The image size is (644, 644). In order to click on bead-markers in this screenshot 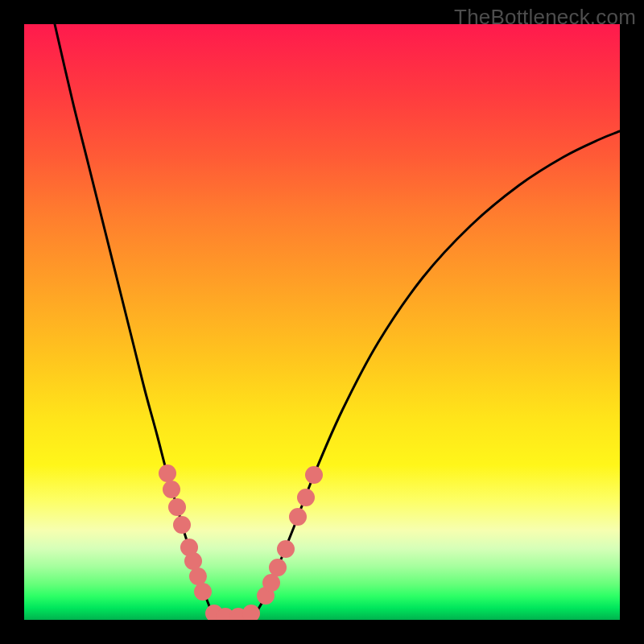, I will do `click(241, 543)`.